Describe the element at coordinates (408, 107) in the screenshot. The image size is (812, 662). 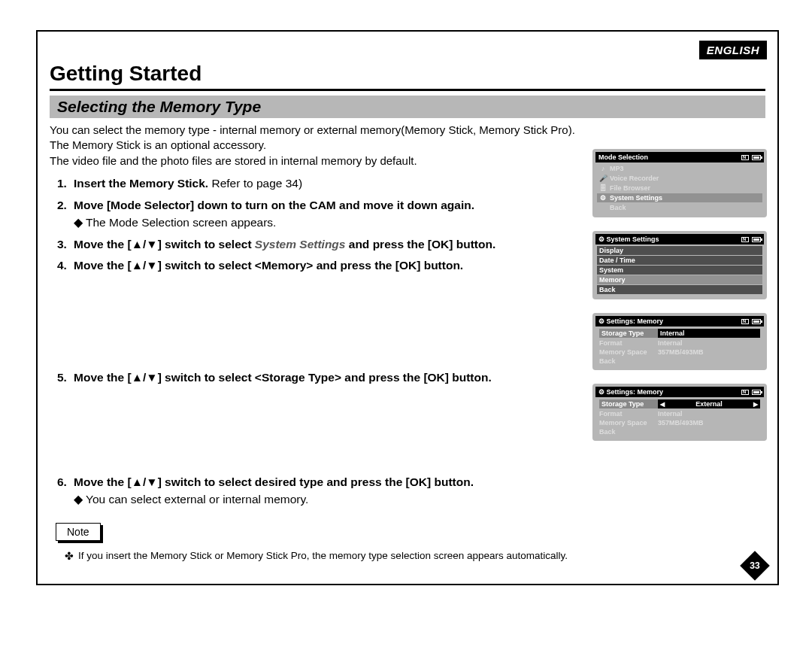
I see `section-title: Selecting the Memory Type` at that location.